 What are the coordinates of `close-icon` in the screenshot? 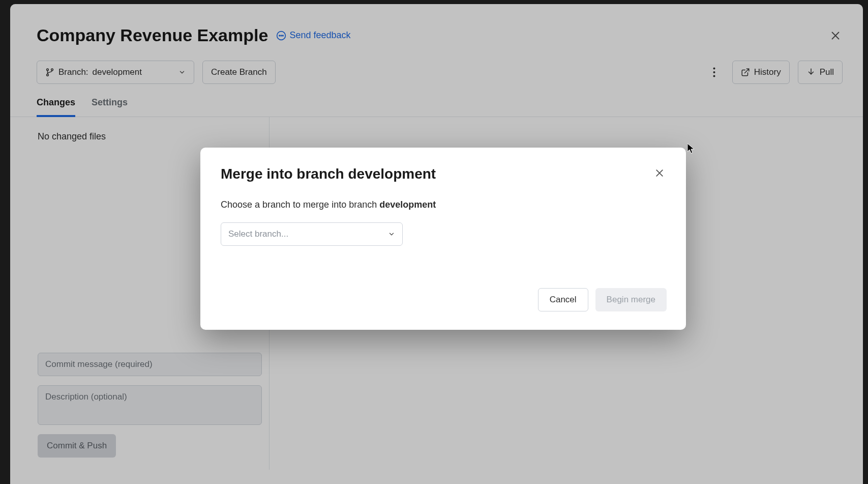 It's located at (660, 173).